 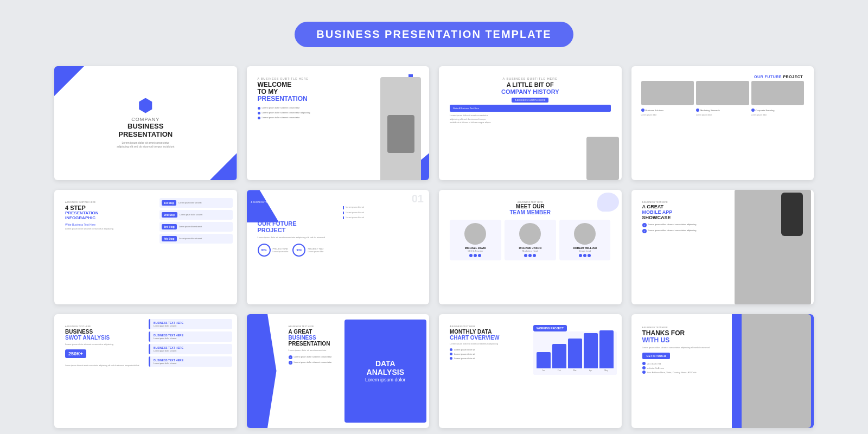 What do you see at coordinates (608, 202) in the screenshot?
I see `s7-blob` at bounding box center [608, 202].